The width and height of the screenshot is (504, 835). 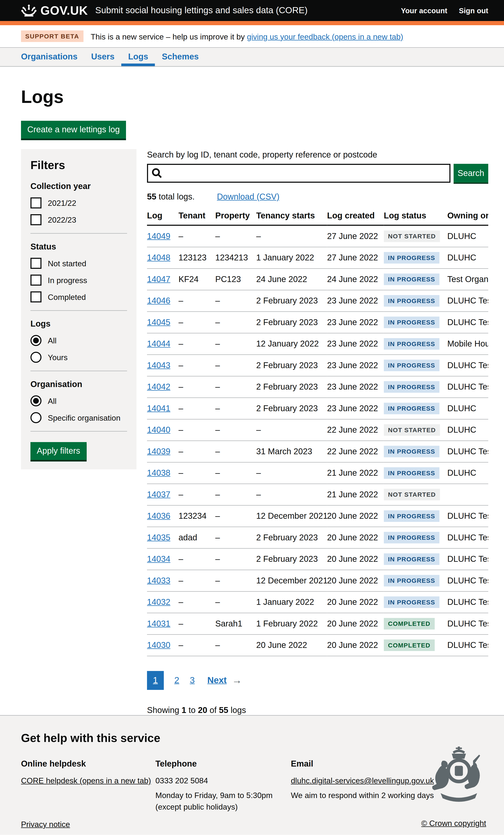 What do you see at coordinates (193, 680) in the screenshot?
I see `pagination-page-3: 3` at bounding box center [193, 680].